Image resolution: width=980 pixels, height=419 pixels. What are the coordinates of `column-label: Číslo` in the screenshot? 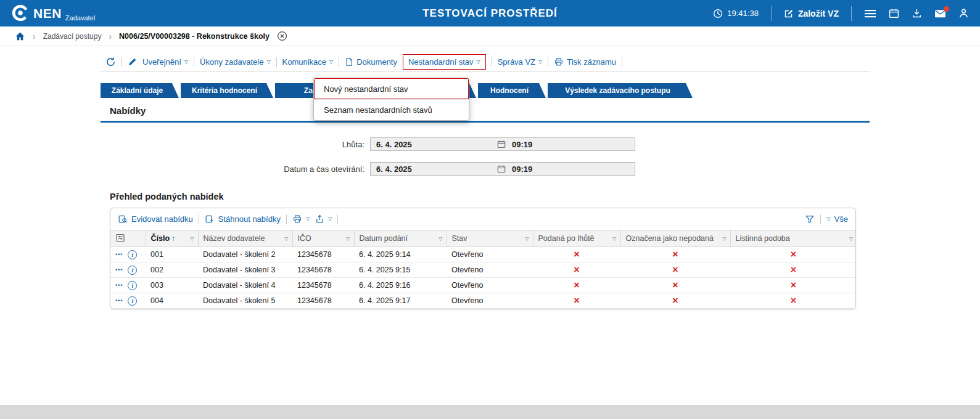 It's located at (160, 238).